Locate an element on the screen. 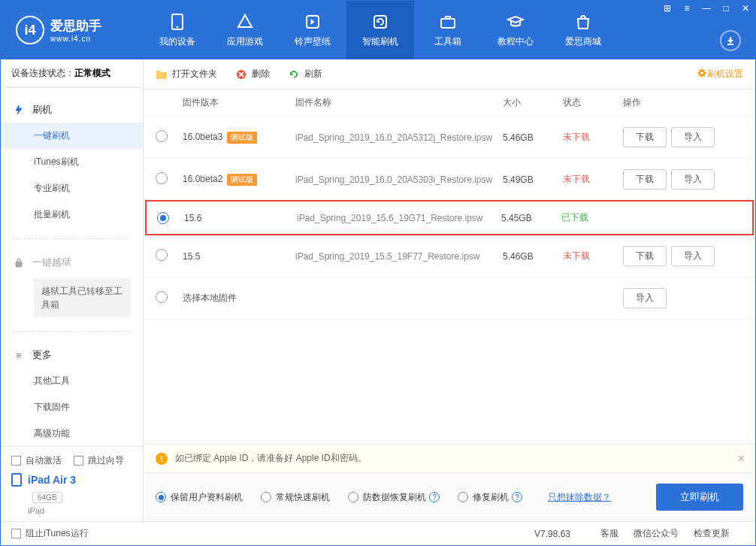  close-icon: ✕ is located at coordinates (745, 8).